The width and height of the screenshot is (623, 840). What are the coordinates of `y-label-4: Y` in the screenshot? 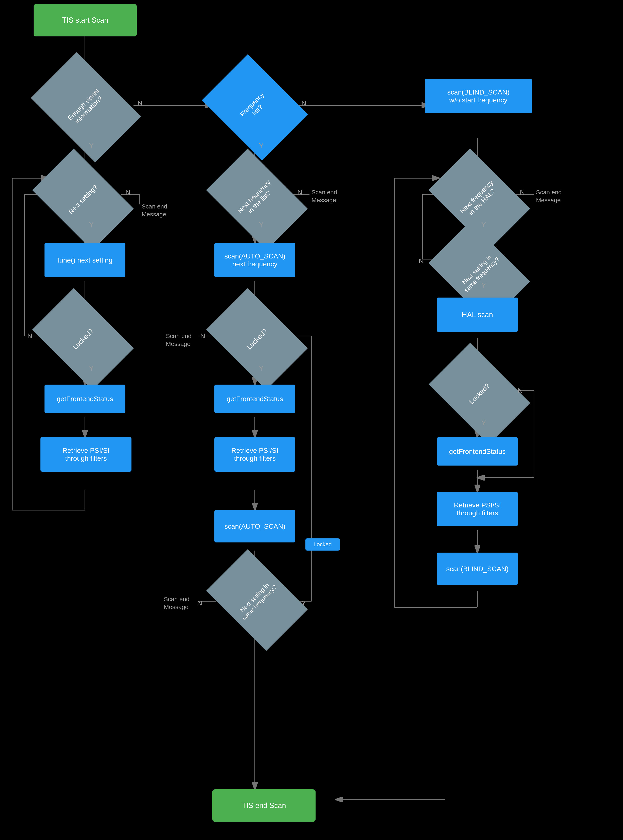 It's located at (261, 225).